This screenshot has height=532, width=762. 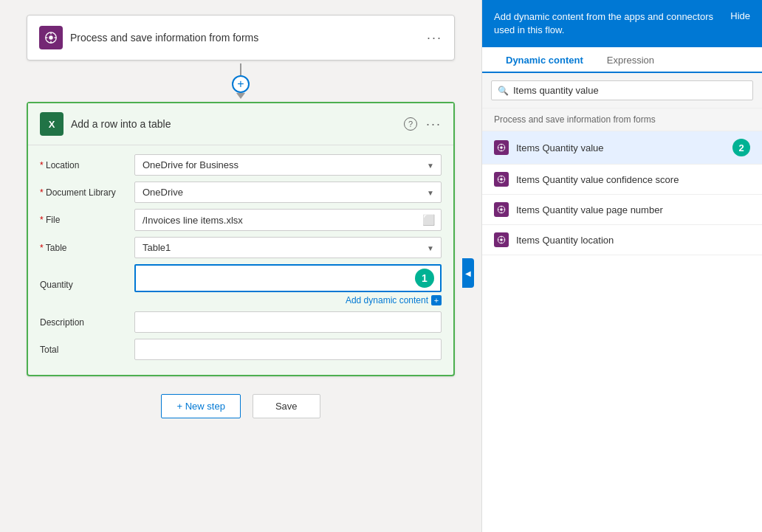 What do you see at coordinates (622, 90) in the screenshot?
I see `search-box: 🔍` at bounding box center [622, 90].